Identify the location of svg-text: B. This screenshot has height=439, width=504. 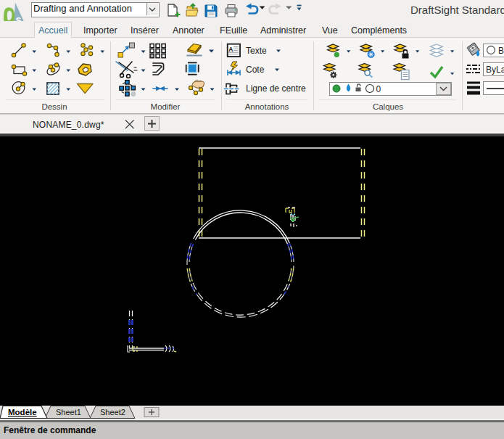
(501, 51).